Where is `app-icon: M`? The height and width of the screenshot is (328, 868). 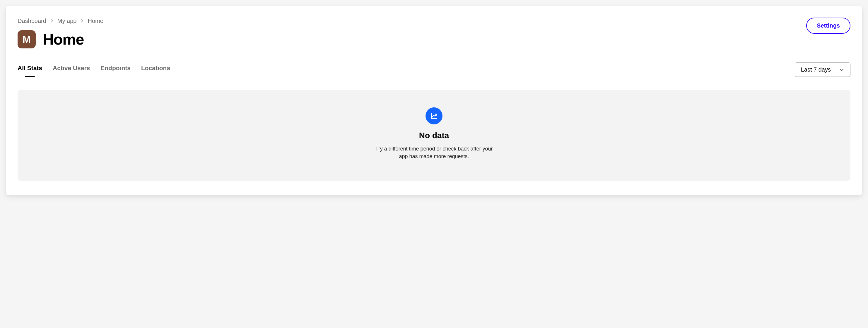
app-icon: M is located at coordinates (27, 39).